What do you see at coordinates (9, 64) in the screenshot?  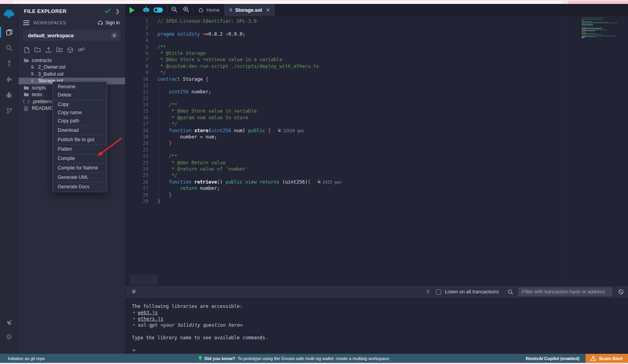 I see `sidebar-item-solidity-compiler-icon` at bounding box center [9, 64].